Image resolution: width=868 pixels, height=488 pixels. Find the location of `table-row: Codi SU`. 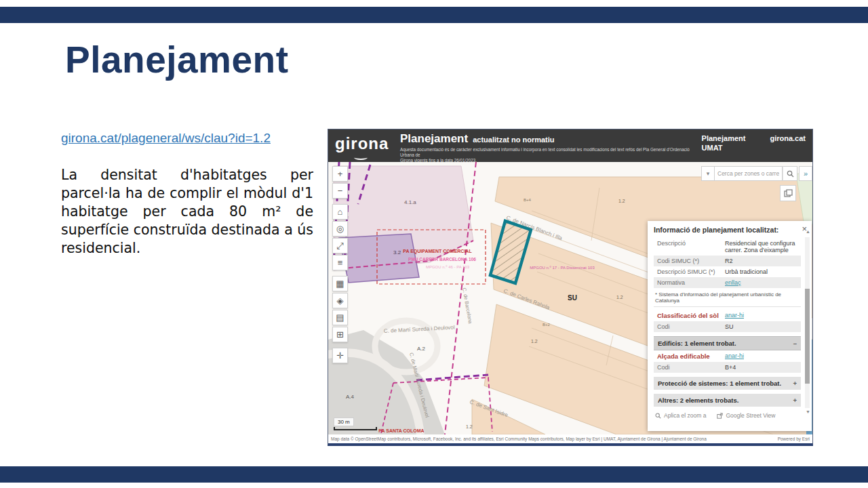

table-row: Codi SU is located at coordinates (727, 327).